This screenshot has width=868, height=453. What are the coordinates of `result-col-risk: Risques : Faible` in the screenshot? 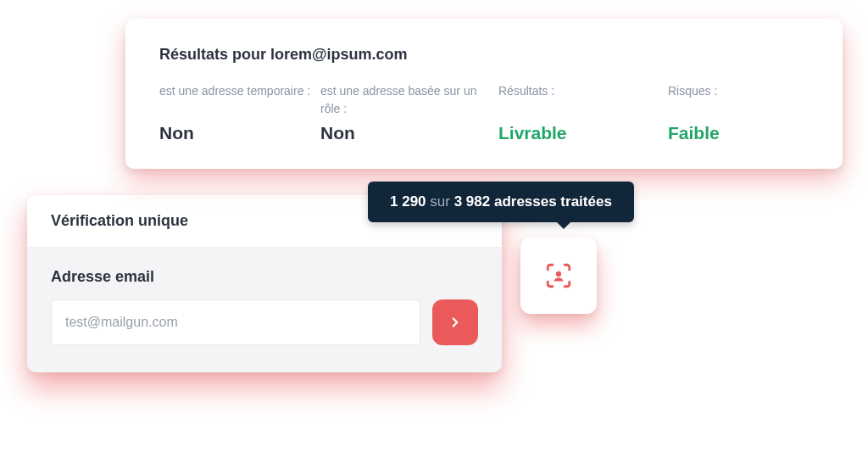 It's located at (738, 113).